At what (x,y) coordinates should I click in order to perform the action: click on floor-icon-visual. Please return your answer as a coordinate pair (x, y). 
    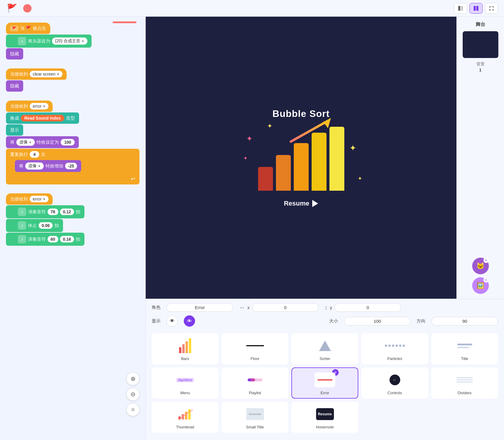
    Looking at the image, I should click on (255, 346).